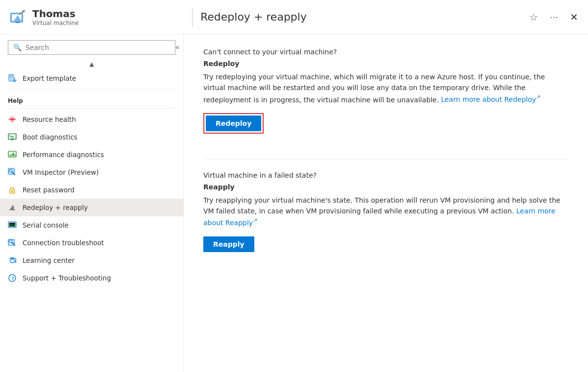 This screenshot has height=372, width=588. Describe the element at coordinates (364, 17) in the screenshot. I see `page-title: Redeploy + reapply` at that location.